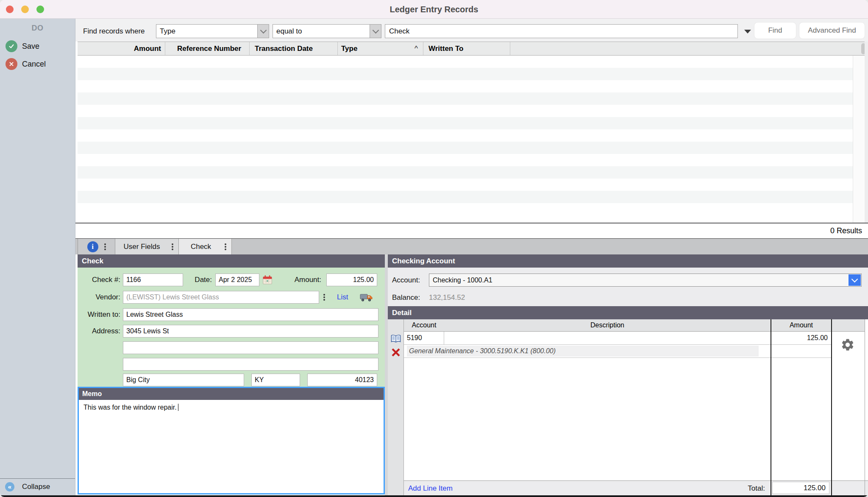  What do you see at coordinates (396, 353) in the screenshot?
I see `delete-line-item-icon` at bounding box center [396, 353].